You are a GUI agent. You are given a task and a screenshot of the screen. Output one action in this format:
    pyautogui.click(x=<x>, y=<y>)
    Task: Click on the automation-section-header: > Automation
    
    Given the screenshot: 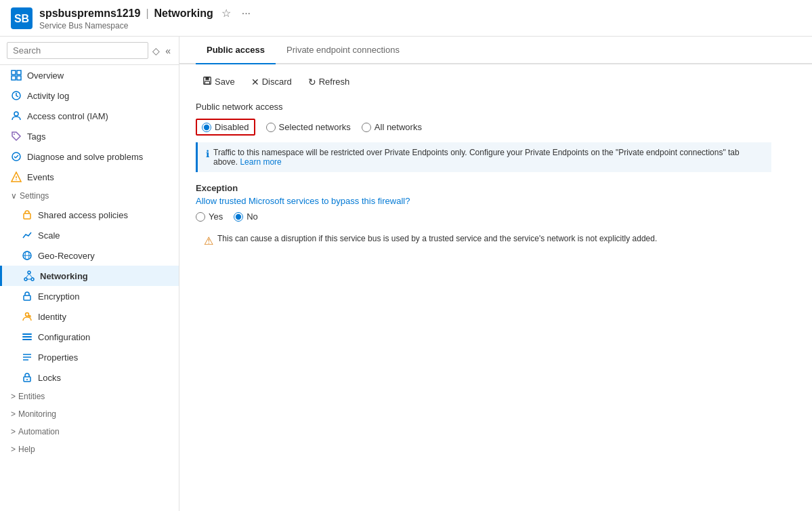 What is the action you would take?
    pyautogui.click(x=89, y=432)
    